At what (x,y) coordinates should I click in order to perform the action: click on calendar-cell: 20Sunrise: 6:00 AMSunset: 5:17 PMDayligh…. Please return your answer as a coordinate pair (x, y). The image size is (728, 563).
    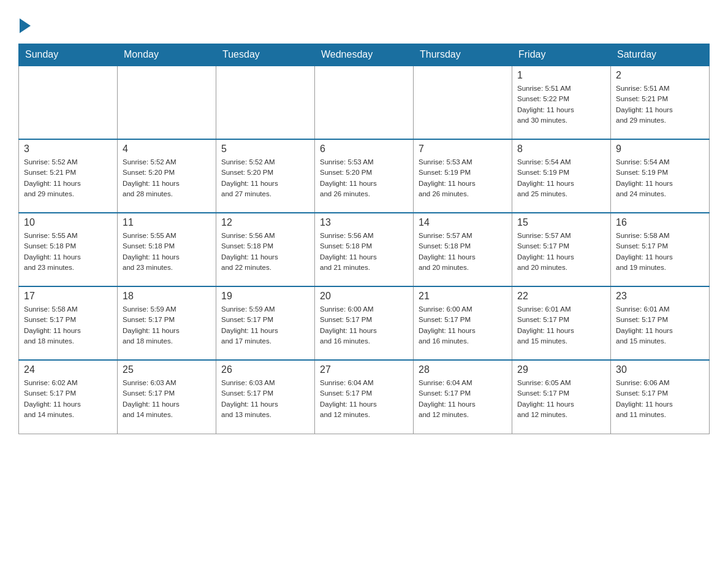
    Looking at the image, I should click on (364, 323).